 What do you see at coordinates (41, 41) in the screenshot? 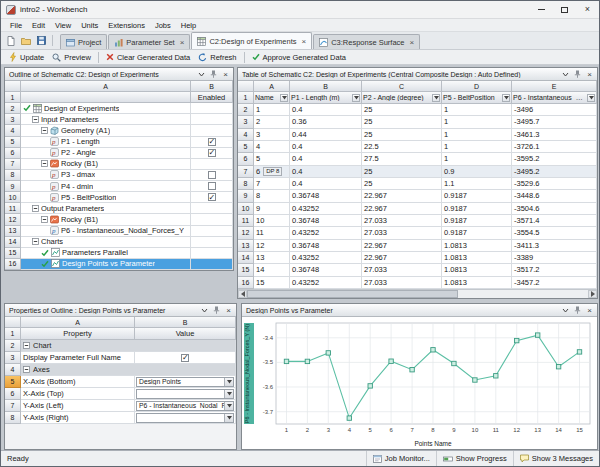
I see `save-button` at bounding box center [41, 41].